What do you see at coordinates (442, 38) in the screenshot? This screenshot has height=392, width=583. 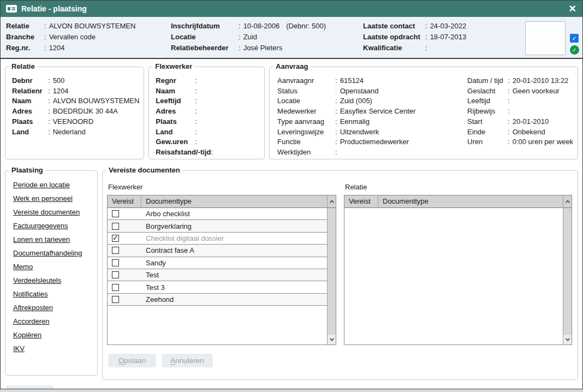 I see `header-column-3: Laatste contact : 24-03-2022 Laatste opd…` at bounding box center [442, 38].